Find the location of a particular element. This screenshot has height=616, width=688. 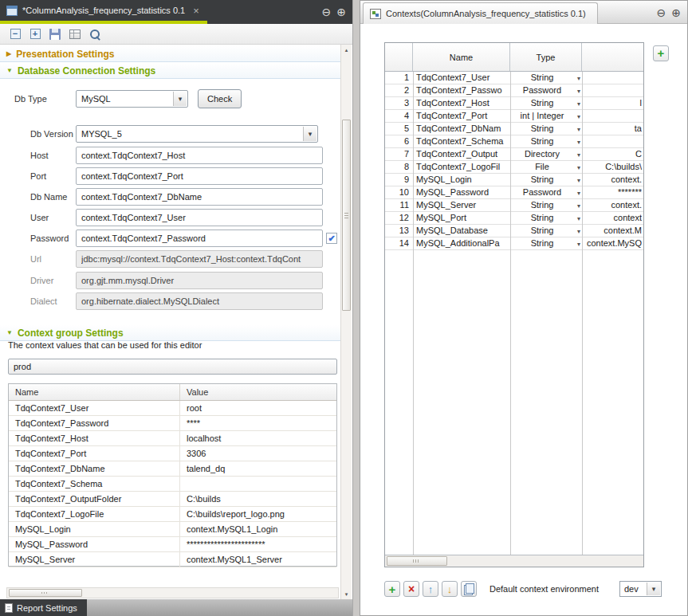

context-value-cell: context.MySQL1_Server is located at coordinates (258, 559).